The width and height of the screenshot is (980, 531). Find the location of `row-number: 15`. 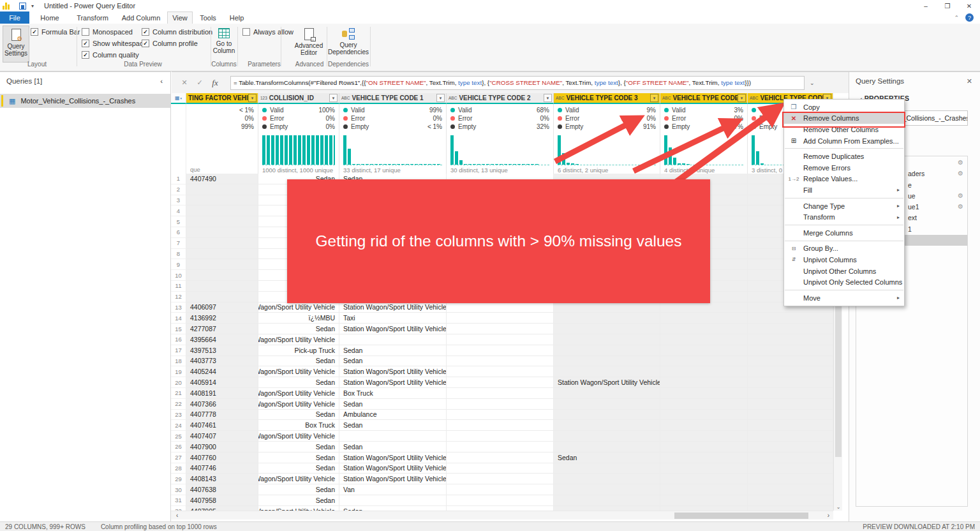

row-number: 15 is located at coordinates (179, 329).